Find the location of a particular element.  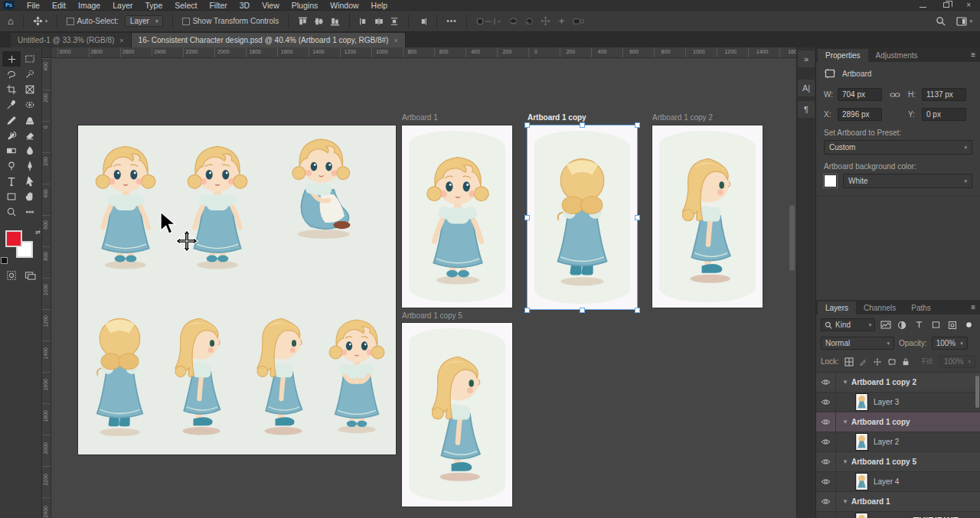

foreground-color-swatch is located at coordinates (14, 239).